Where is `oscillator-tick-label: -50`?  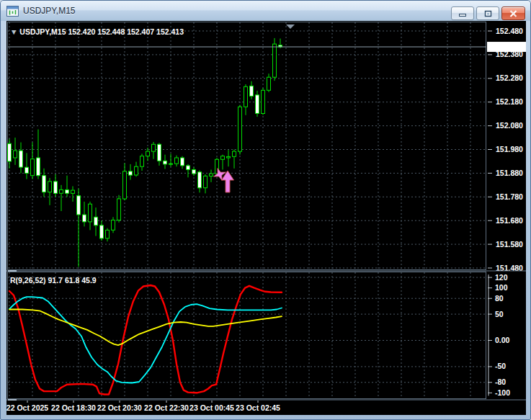
oscillator-tick-label: -50 is located at coordinates (500, 366).